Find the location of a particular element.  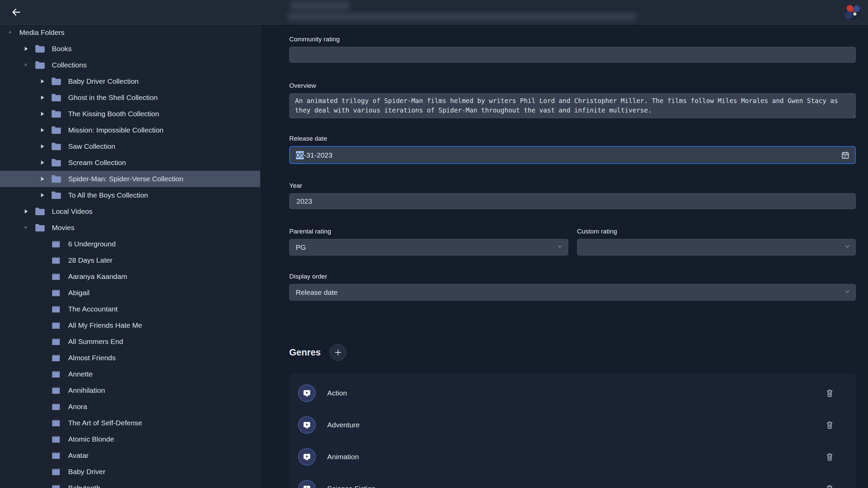

tree-item-books: Books is located at coordinates (130, 49).